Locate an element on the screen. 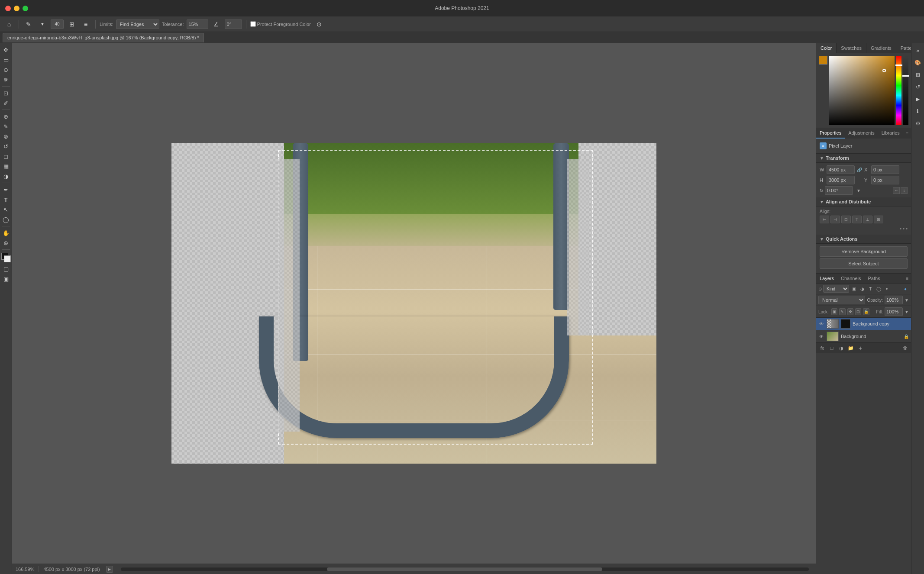 This screenshot has width=924, height=574. h-input is located at coordinates (841, 180).